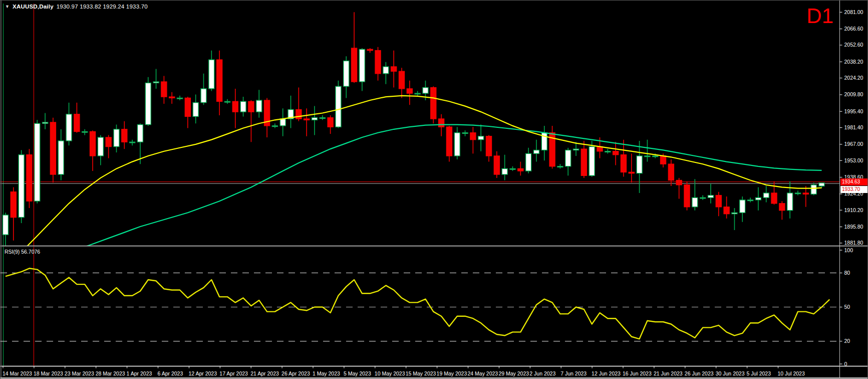  Describe the element at coordinates (22, 252) in the screenshot. I see `rsi-indicator-label: RSI(9) 56.7076` at that location.